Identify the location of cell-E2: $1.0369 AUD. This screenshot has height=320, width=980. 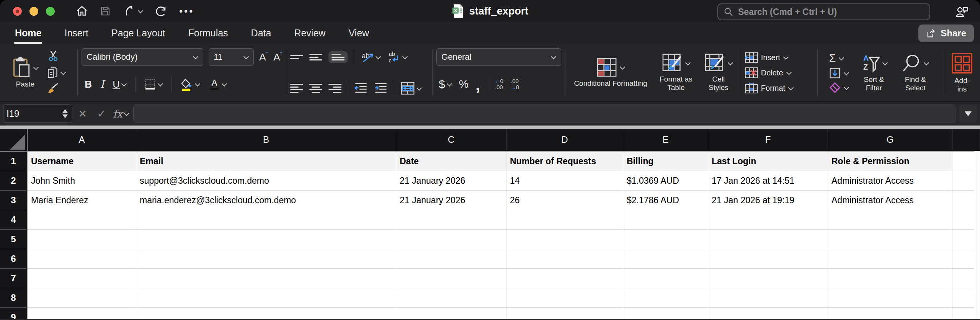
(666, 181).